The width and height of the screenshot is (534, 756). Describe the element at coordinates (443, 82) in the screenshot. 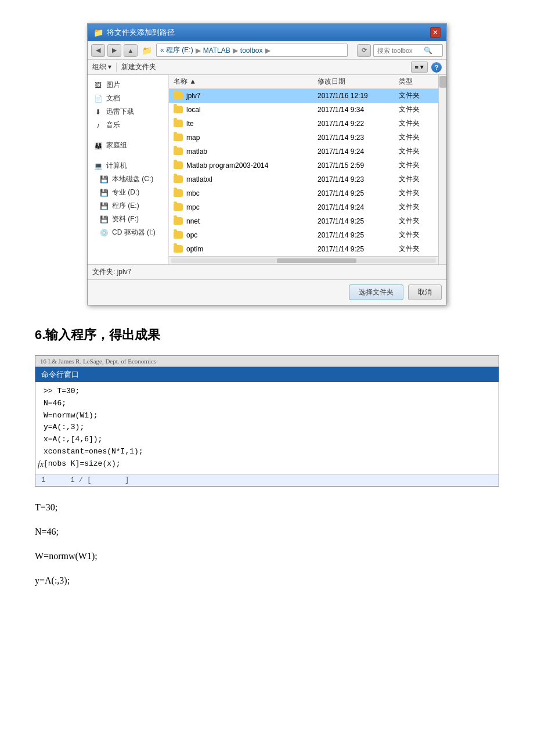

I see `scrollbar-thumb-v` at that location.